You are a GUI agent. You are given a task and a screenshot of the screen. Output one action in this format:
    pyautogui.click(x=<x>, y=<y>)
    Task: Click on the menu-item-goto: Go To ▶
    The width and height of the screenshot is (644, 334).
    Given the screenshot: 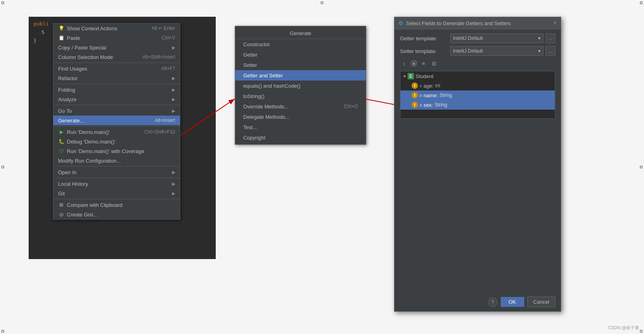 What is the action you would take?
    pyautogui.click(x=117, y=111)
    